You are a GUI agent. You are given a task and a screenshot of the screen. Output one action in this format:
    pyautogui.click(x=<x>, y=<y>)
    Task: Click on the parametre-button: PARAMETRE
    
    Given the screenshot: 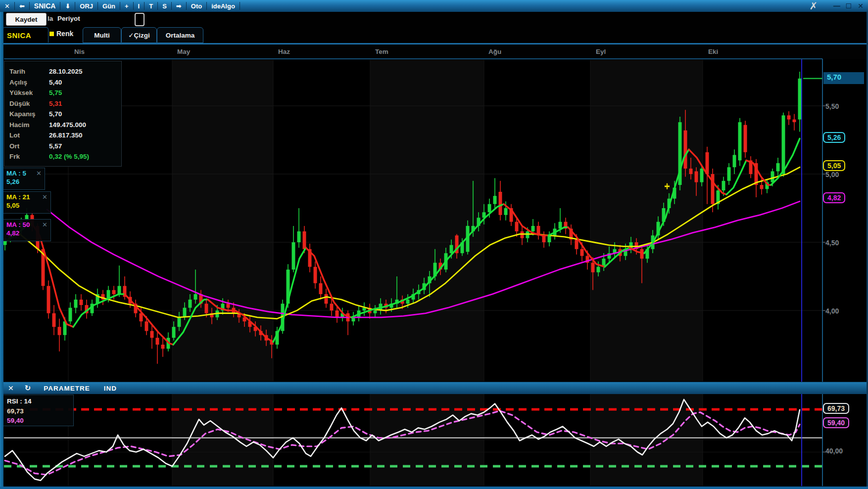 What is the action you would take?
    pyautogui.click(x=67, y=389)
    